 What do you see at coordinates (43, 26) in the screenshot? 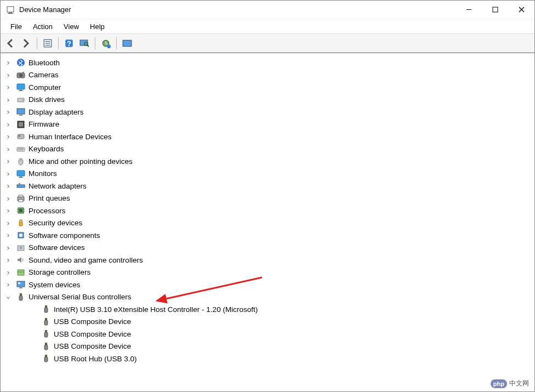
I see `menu-action: Action` at bounding box center [43, 26].